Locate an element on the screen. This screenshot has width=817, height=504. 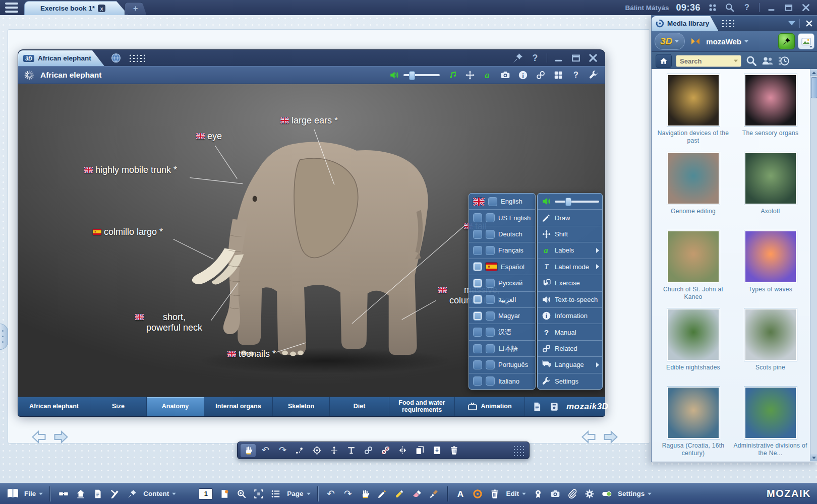
media-item-types-of-waves: Types of waves is located at coordinates (771, 269).